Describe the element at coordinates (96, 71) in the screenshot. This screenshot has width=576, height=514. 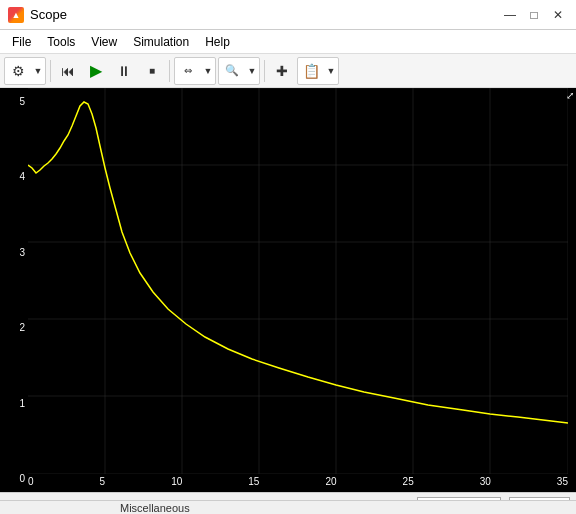
I see `play-button: ▶` at that location.